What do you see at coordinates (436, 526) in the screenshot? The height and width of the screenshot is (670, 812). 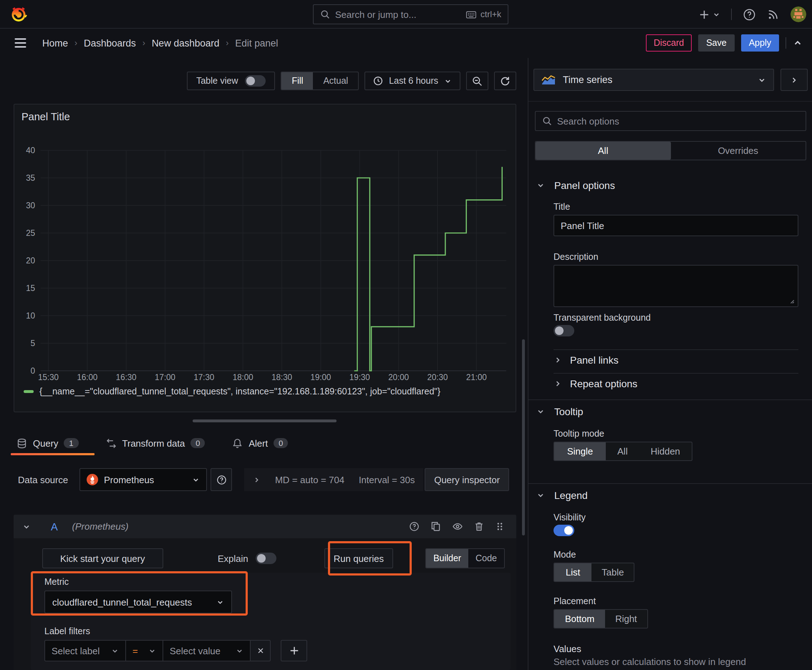 I see `duplicate-icon` at bounding box center [436, 526].